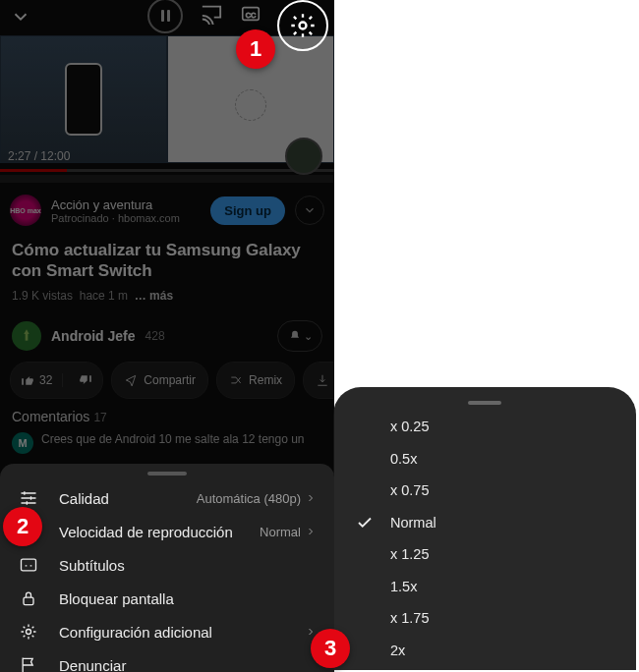 Image resolution: width=639 pixels, height=672 pixels. I want to click on like-dislike-chip: 32, so click(57, 380).